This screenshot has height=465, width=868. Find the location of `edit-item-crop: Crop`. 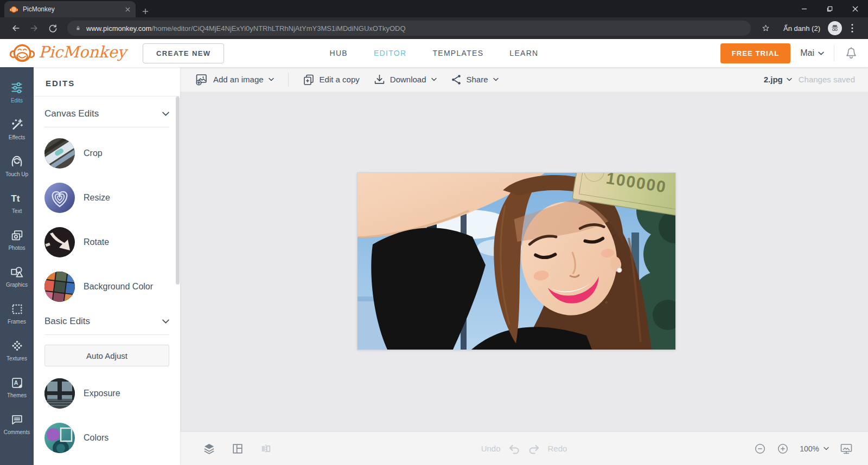

edit-item-crop: Crop is located at coordinates (107, 153).